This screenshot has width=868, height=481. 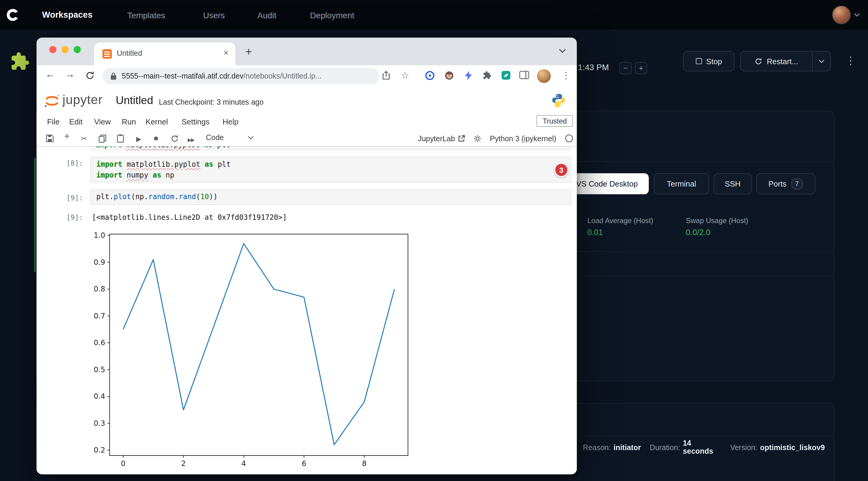 I want to click on load-average-label: Load Average (Host), so click(x=620, y=221).